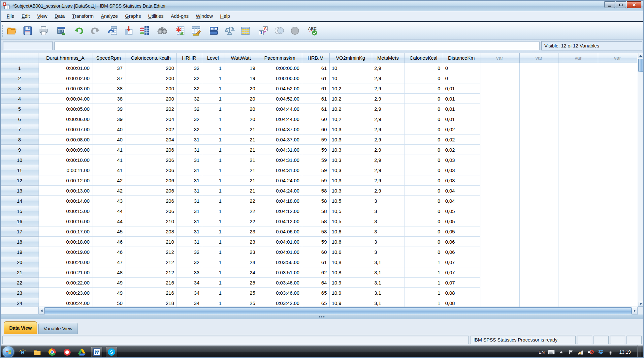 This screenshot has width=644, height=358. I want to click on cell: 0:00:01.00, so click(65, 68).